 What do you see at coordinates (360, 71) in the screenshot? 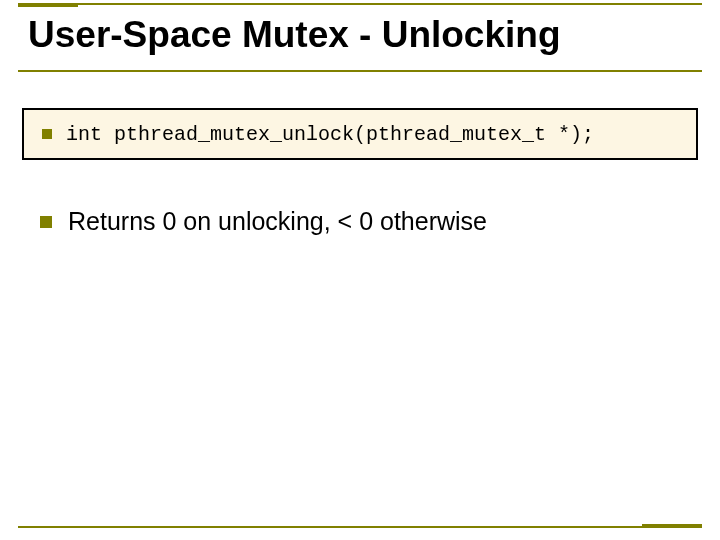
I see `title-underline` at bounding box center [360, 71].